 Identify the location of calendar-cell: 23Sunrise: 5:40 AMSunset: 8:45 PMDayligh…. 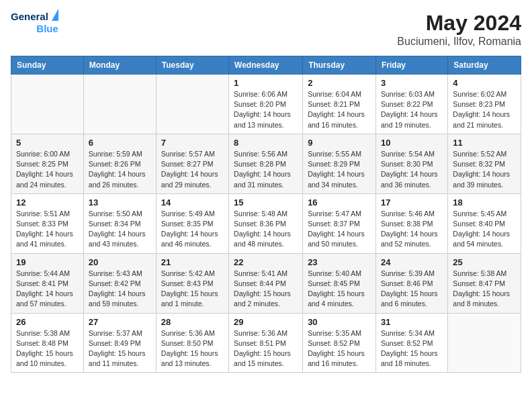
(340, 283).